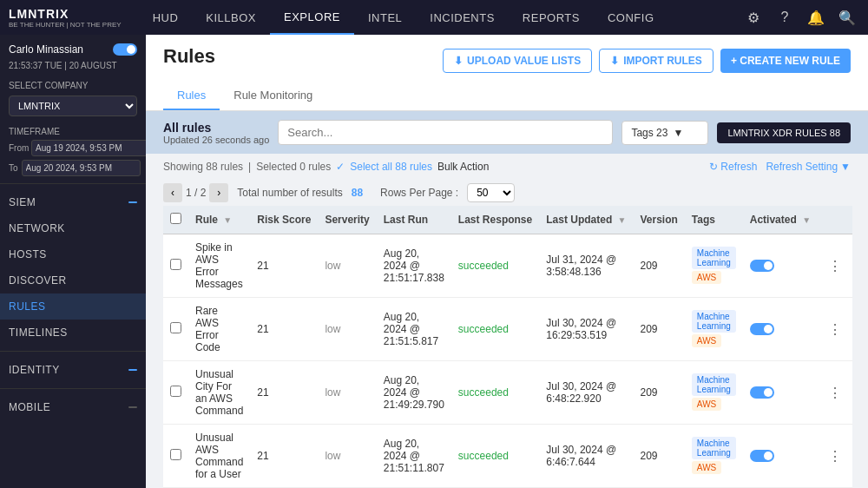 The width and height of the screenshot is (868, 488). What do you see at coordinates (622, 221) in the screenshot?
I see `last-updated-sort-icon: ▼` at bounding box center [622, 221].